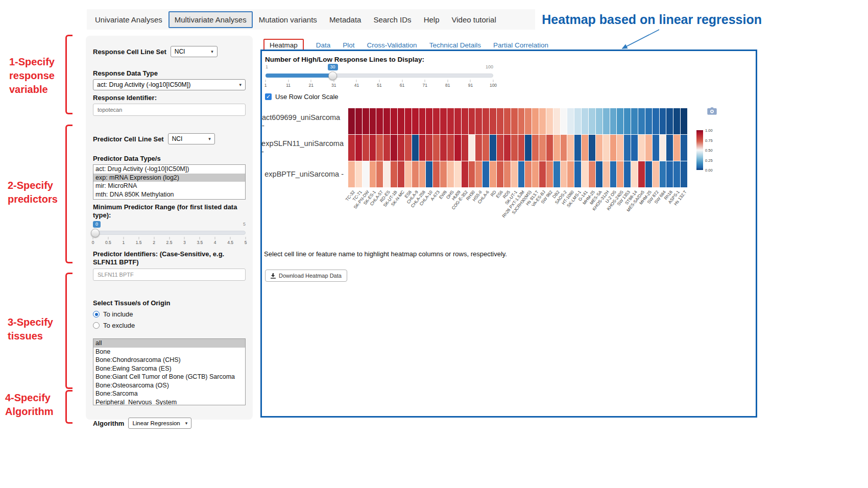 Image resolution: width=868 pixels, height=488 pixels. What do you see at coordinates (96, 314) in the screenshot?
I see `tissue-include-radio` at bounding box center [96, 314].